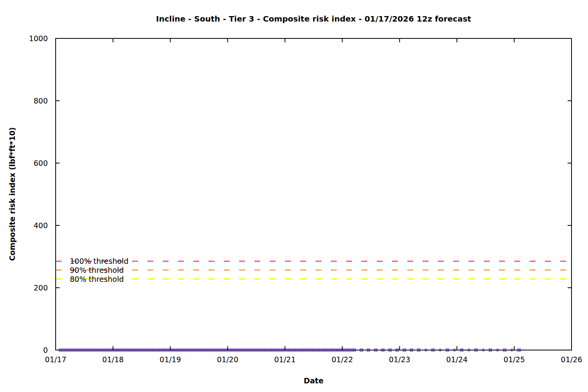  Describe the element at coordinates (514, 359) in the screenshot. I see `x-tick-label: 01/25` at that location.